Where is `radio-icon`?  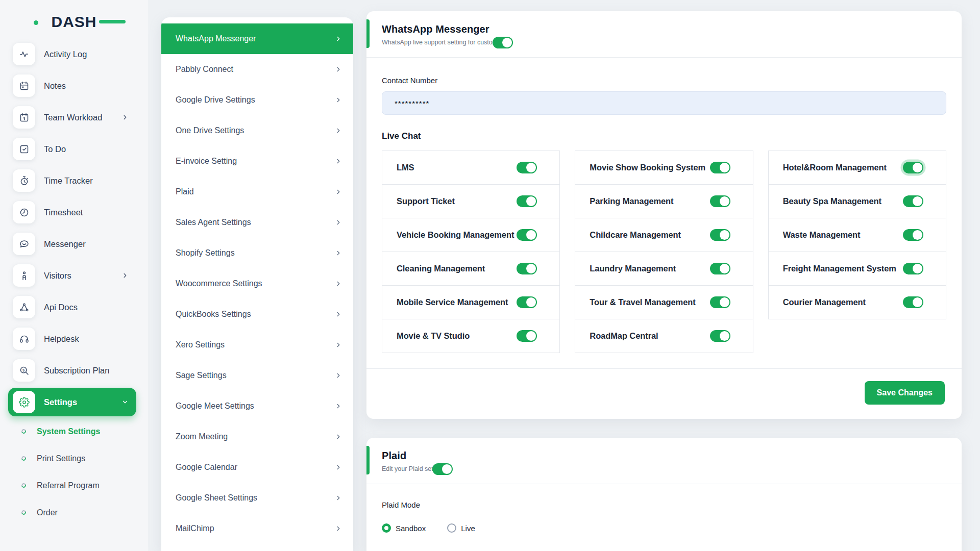
radio-icon is located at coordinates (386, 528).